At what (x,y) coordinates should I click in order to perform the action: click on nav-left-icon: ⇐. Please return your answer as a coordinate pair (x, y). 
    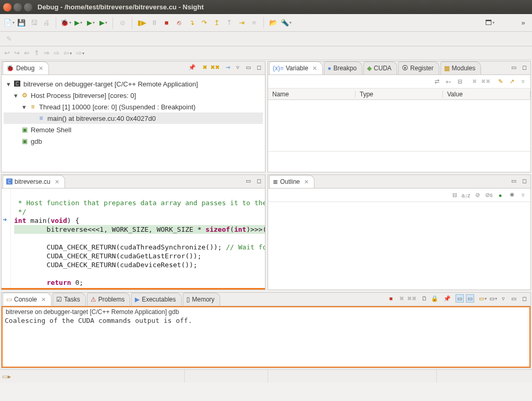
    Looking at the image, I should click on (27, 53).